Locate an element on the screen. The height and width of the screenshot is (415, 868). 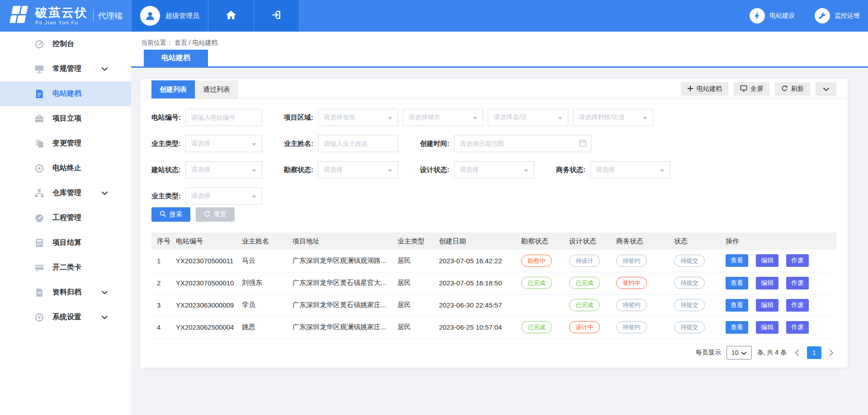
reset-icon is located at coordinates (207, 214).